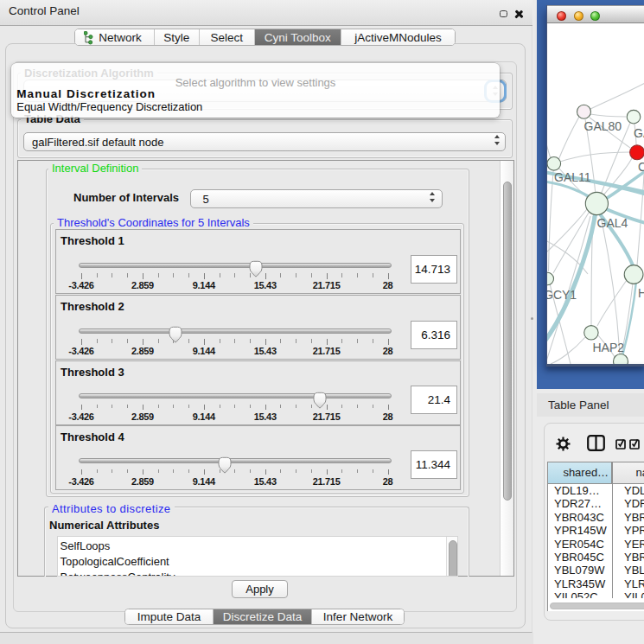 Image resolution: width=644 pixels, height=644 pixels. I want to click on svg-text: GAL, so click(639, 133).